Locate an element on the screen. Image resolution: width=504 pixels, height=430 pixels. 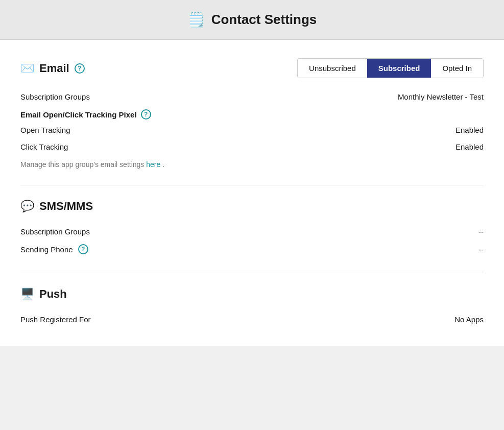
subscription-groups-label: Subscription Groups is located at coordinates (55, 97).